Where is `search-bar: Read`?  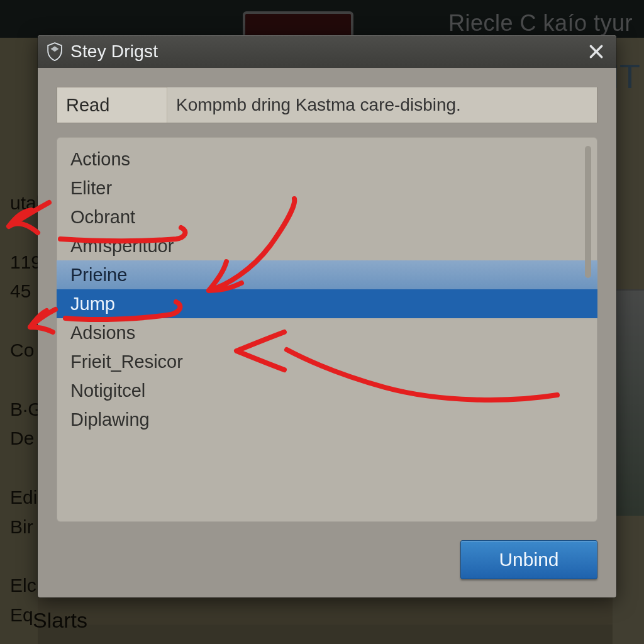 search-bar: Read is located at coordinates (327, 105).